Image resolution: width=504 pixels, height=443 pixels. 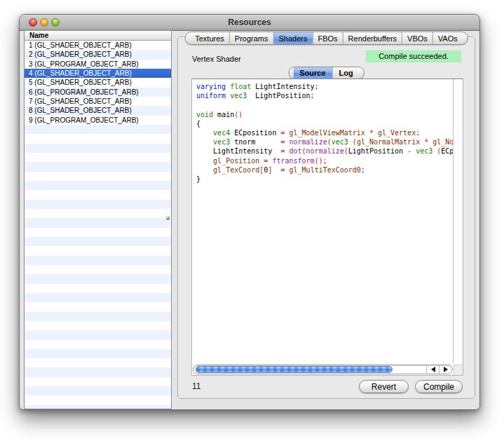 I want to click on tab-textures: Textures, so click(x=210, y=38).